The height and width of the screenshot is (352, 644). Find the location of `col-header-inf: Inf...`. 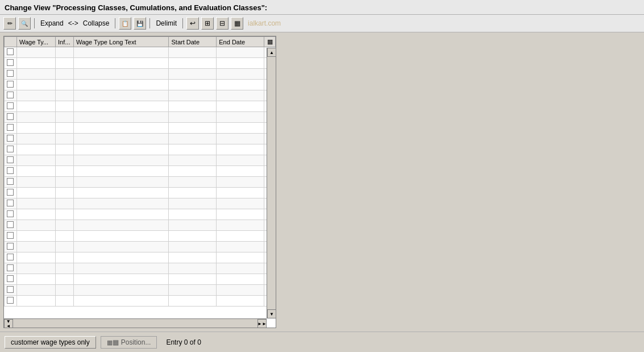

col-header-inf: Inf... is located at coordinates (65, 42).